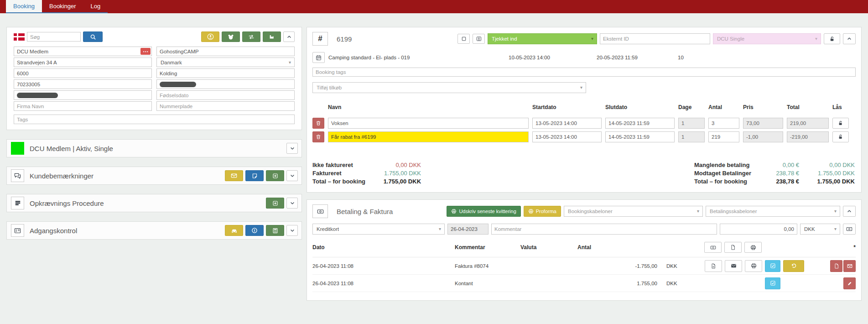 The image size is (868, 324). What do you see at coordinates (225, 62) in the screenshot?
I see `country-select: Danmark` at bounding box center [225, 62].